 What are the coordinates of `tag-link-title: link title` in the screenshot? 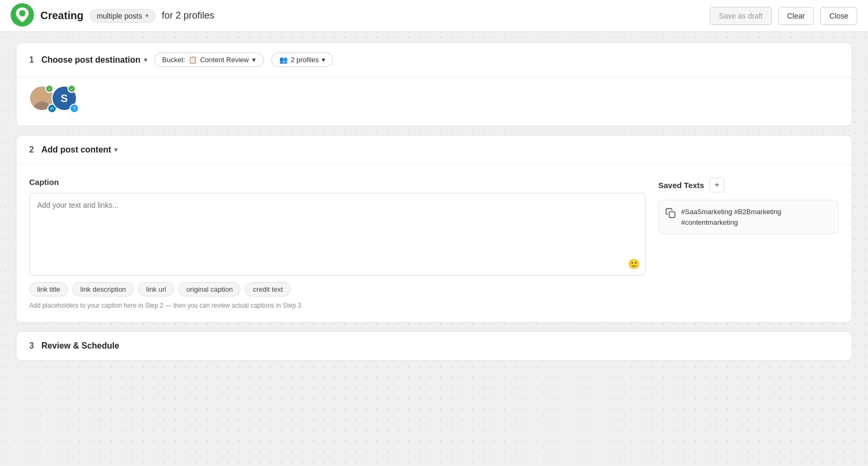 It's located at (49, 289).